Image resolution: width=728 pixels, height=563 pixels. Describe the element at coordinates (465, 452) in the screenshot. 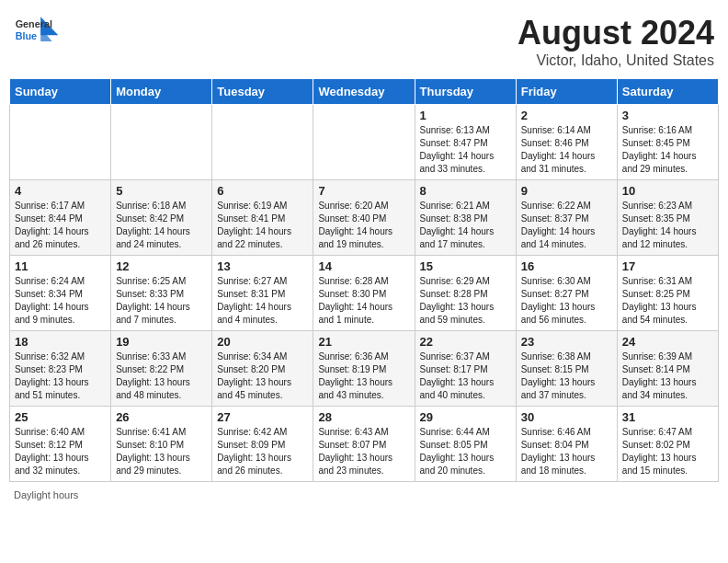

I see `day-info: Sunrise: 6:44 AM Sunset: 8:05 PM Dayligh…` at that location.